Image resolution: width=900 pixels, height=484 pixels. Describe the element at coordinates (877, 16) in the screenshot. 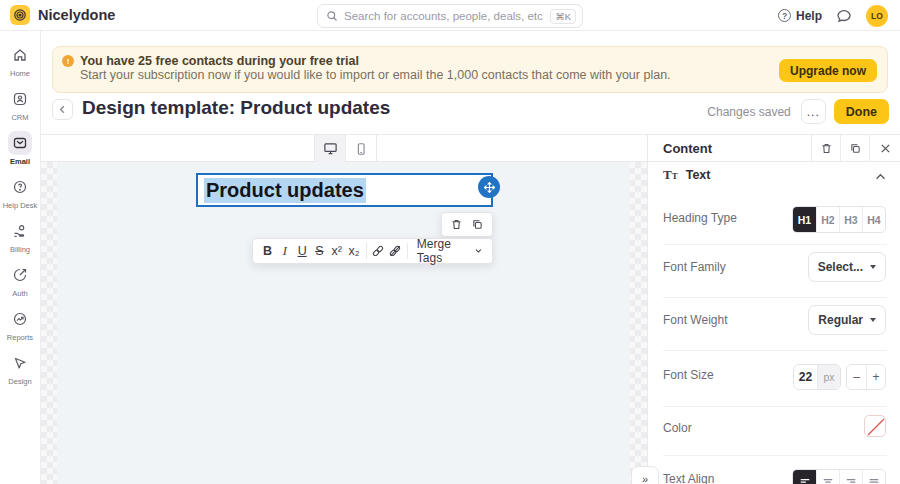

I see `user-avatar: LO` at that location.